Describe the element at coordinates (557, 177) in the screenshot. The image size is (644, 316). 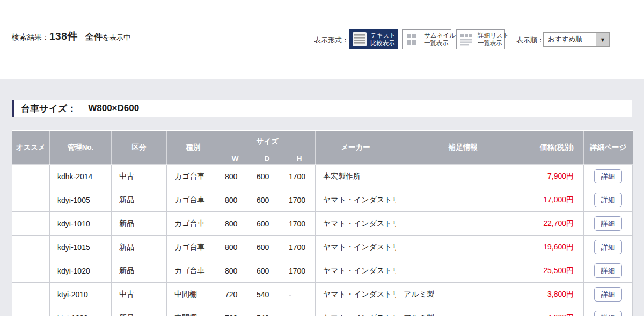
I see `cell-price: 7,900円` at that location.